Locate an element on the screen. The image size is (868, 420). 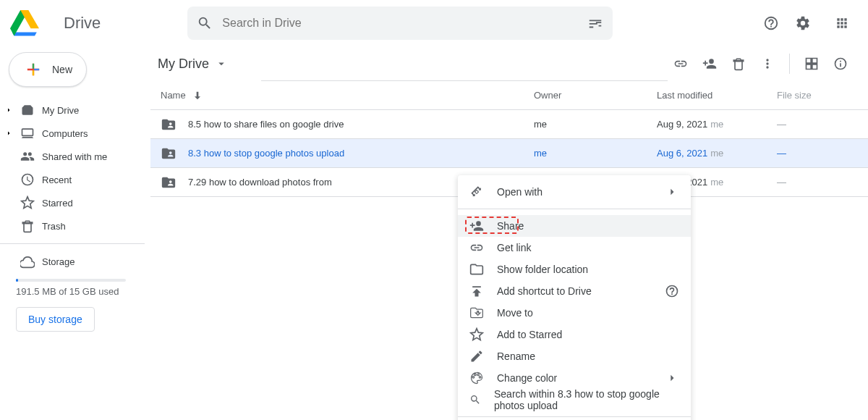
storage-used-text: 191.5 MB of 15 GB used is located at coordinates (83, 291).